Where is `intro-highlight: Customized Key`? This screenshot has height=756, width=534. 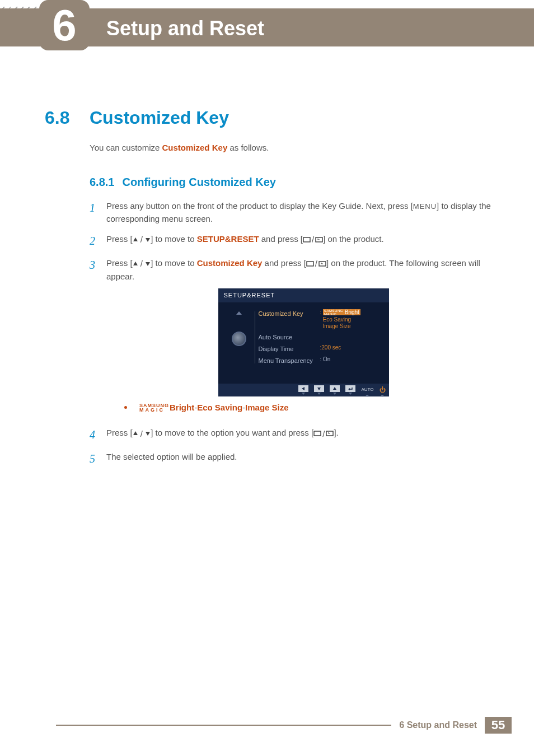
intro-highlight: Customized Key is located at coordinates (195, 148).